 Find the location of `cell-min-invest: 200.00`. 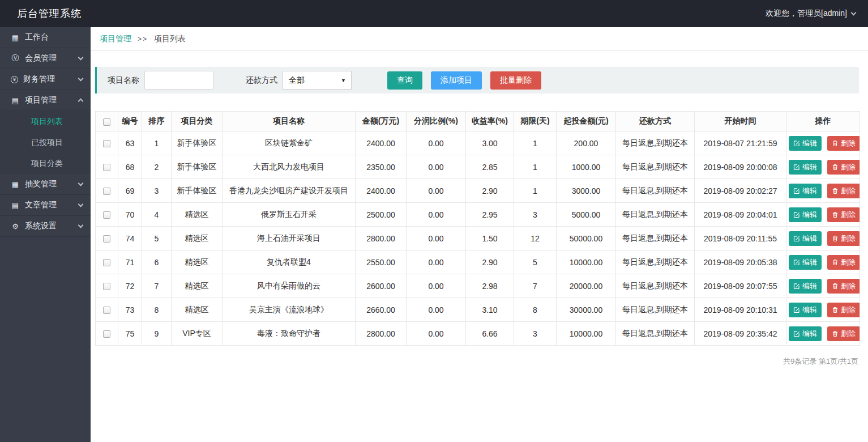

cell-min-invest: 200.00 is located at coordinates (587, 143).